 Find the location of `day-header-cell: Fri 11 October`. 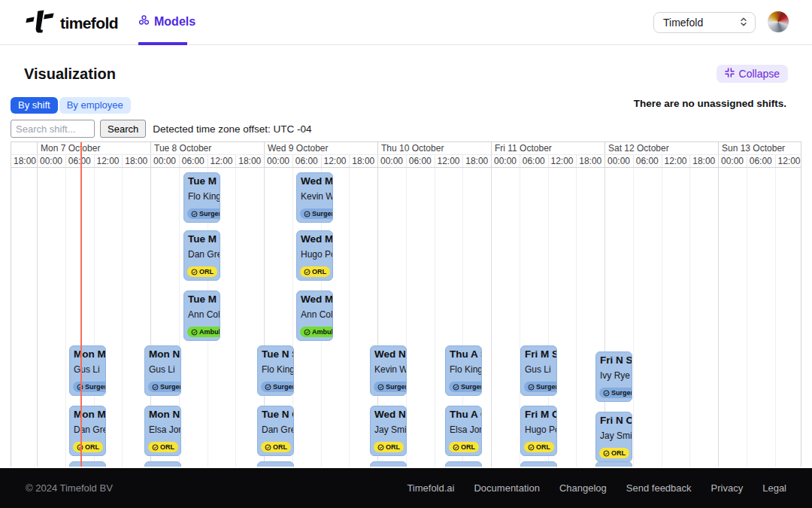

day-header-cell: Fri 11 October is located at coordinates (547, 148).